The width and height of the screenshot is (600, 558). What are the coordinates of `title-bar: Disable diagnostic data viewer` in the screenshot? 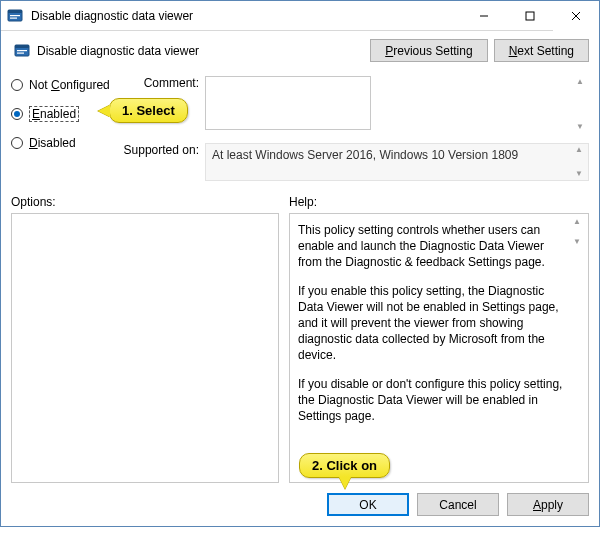 It's located at (300, 16).